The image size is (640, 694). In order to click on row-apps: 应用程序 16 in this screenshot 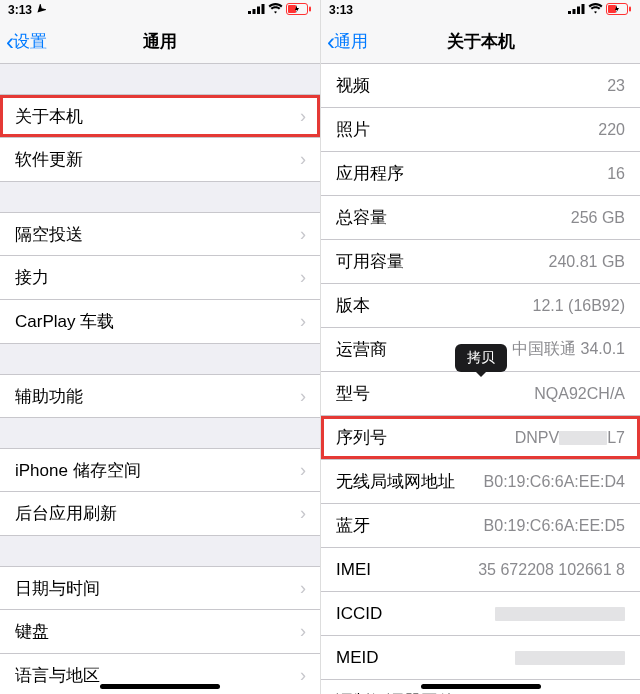, I will do `click(480, 174)`.